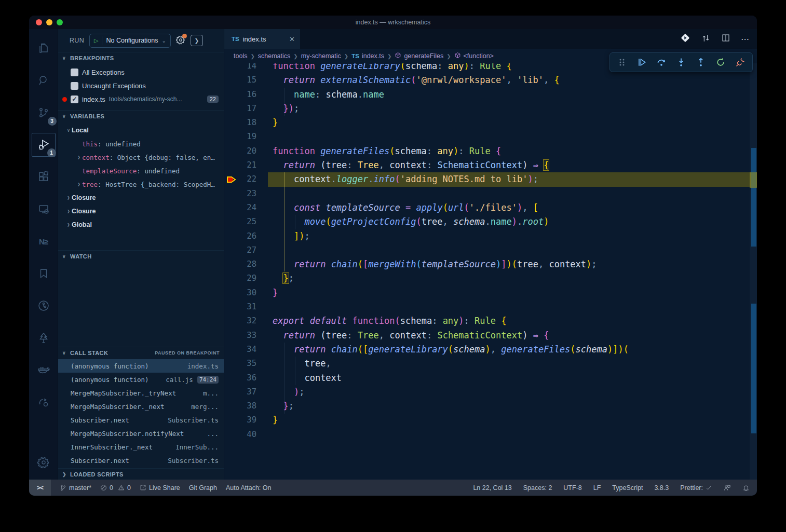 Image resolution: width=786 pixels, height=532 pixels. What do you see at coordinates (492, 488) in the screenshot?
I see `cursor-position-item: Ln 22, Col 13` at bounding box center [492, 488].